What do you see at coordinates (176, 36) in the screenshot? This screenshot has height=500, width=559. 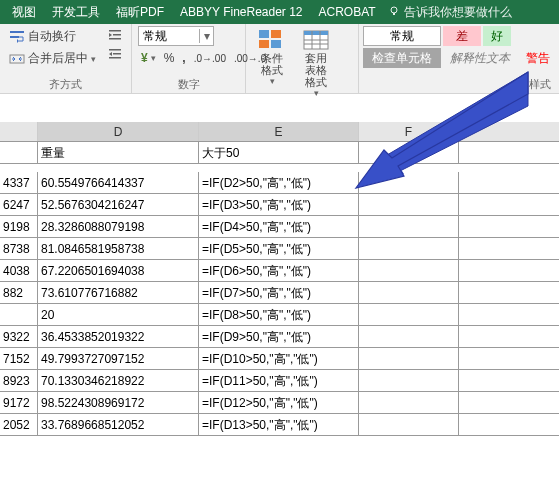 I see `number-format-combo: 常规 ▾` at bounding box center [176, 36].